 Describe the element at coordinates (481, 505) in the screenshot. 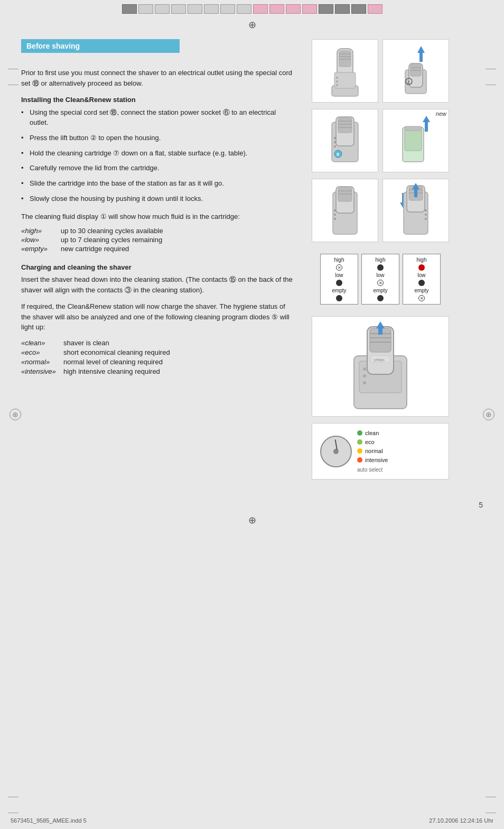

I see `page-number: 5` at that location.